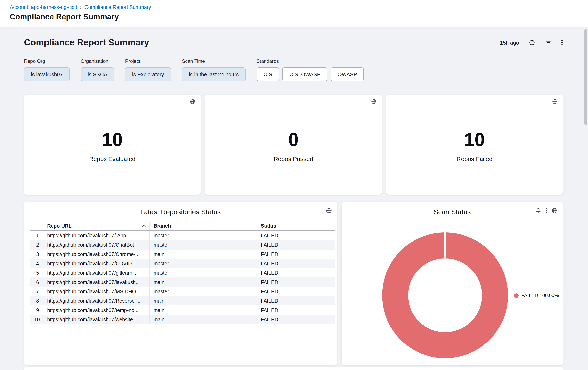  What do you see at coordinates (183, 278) in the screenshot?
I see `table-body: 1https://github.com/lavakush07/.Appmaste…` at bounding box center [183, 278].